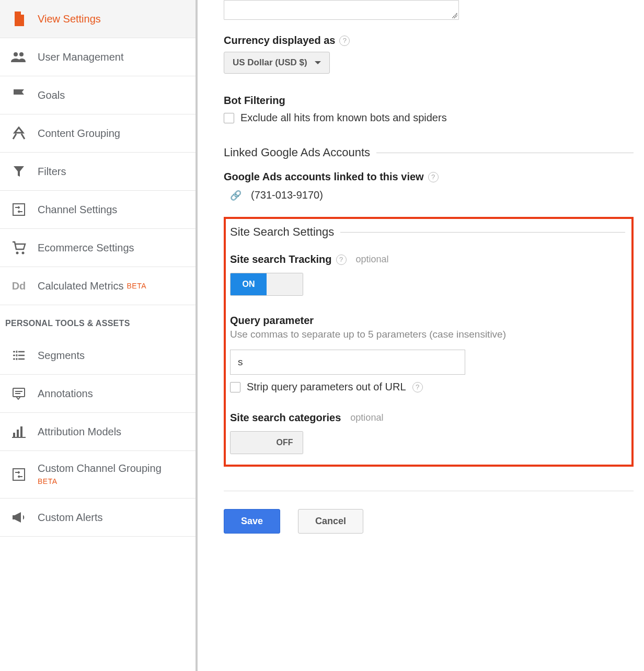  I want to click on sidebar-item-segments: Segments, so click(98, 355).